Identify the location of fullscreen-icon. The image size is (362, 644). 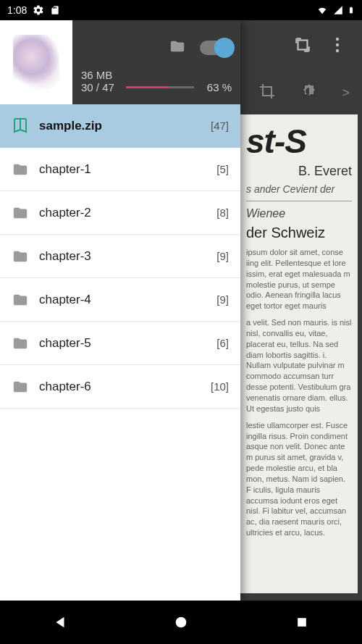
(303, 45).